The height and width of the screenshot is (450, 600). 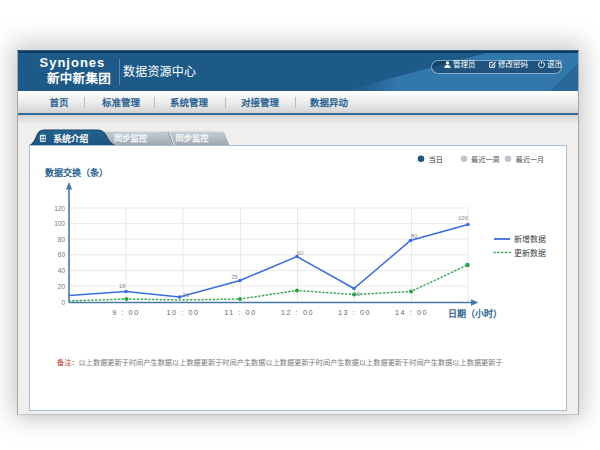 What do you see at coordinates (240, 312) in the screenshot?
I see `svg-text: 11 : 00` at bounding box center [240, 312].